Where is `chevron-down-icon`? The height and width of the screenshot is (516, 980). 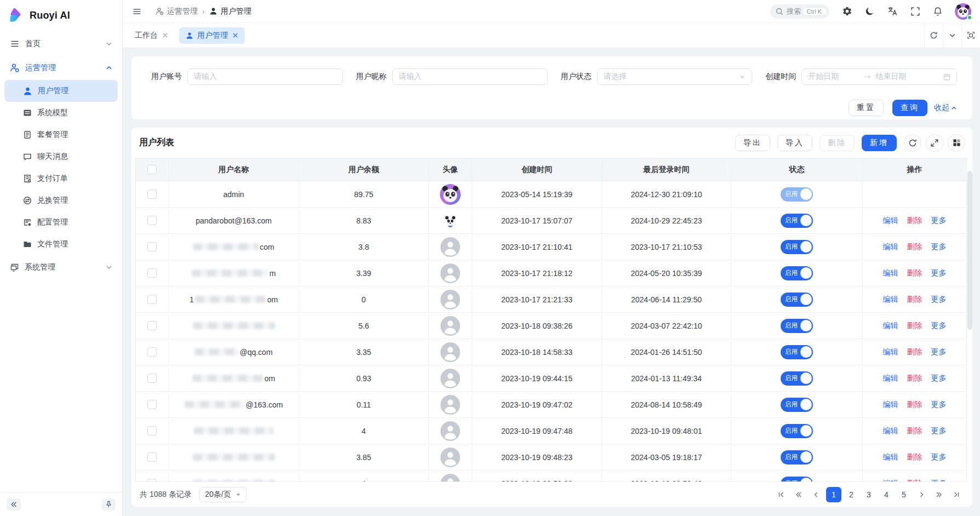 chevron-down-icon is located at coordinates (952, 35).